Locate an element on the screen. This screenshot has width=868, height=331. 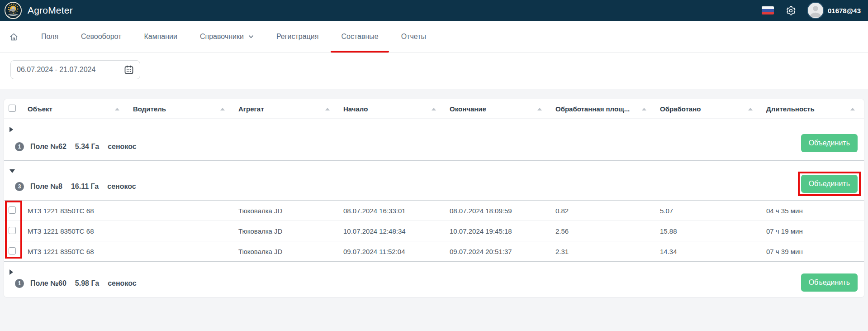
calendar-icon is located at coordinates (129, 70).